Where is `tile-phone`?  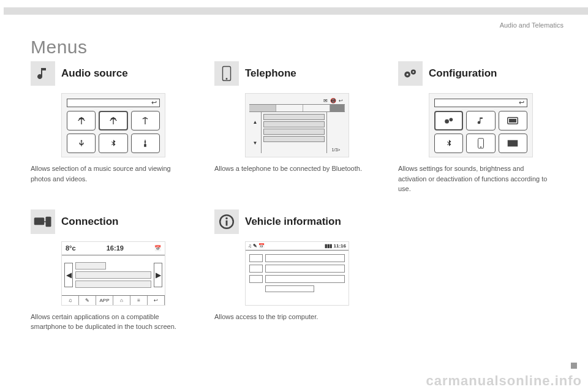 tile-phone is located at coordinates (480, 143).